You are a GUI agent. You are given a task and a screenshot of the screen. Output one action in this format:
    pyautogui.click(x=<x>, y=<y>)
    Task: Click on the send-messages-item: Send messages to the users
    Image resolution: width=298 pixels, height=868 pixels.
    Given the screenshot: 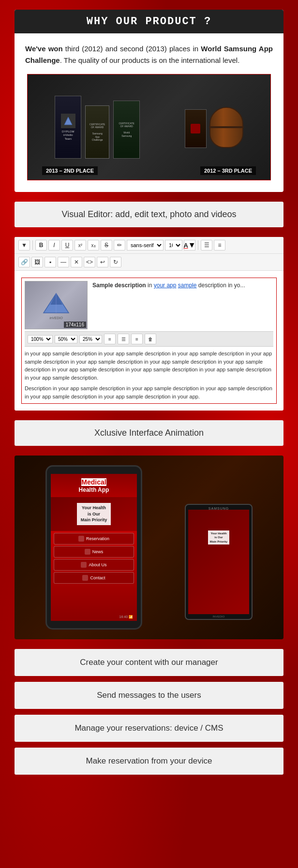 What is the action you would take?
    pyautogui.click(x=149, y=695)
    